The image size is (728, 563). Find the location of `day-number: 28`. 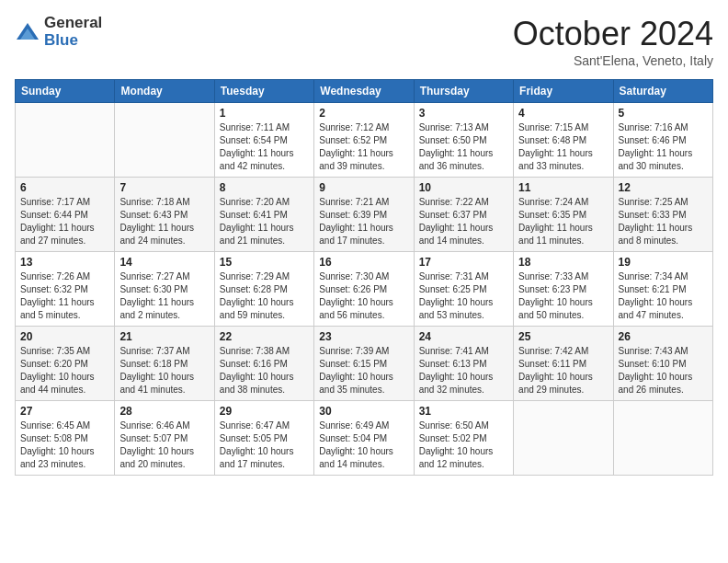

day-number: 28 is located at coordinates (164, 411).